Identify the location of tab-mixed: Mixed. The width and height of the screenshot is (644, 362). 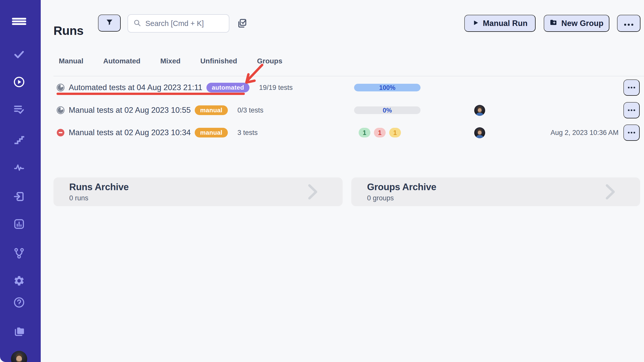
(171, 61).